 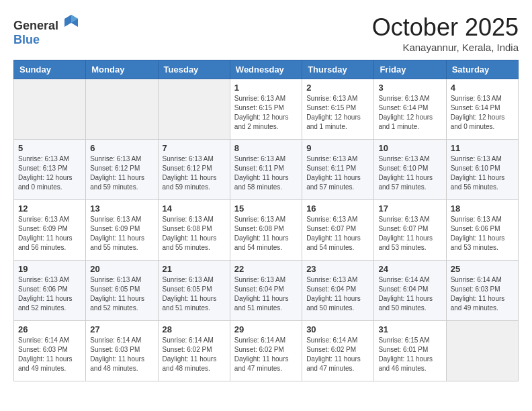 What do you see at coordinates (410, 170) in the screenshot?
I see `day-cell: 10Sunrise: 6:13 AMSunset: 6:10 PMDayligh…` at bounding box center [410, 170].